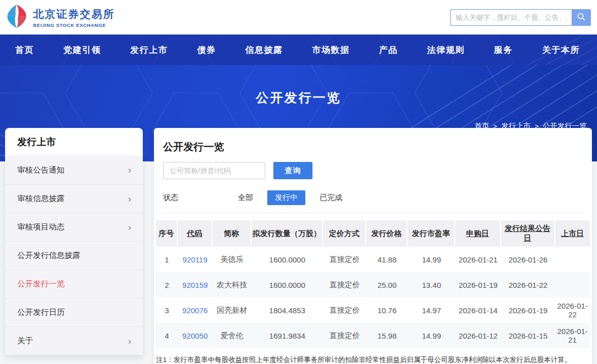  Describe the element at coordinates (387, 234) in the screenshot. I see `column-header-price: 发行价格` at that location.